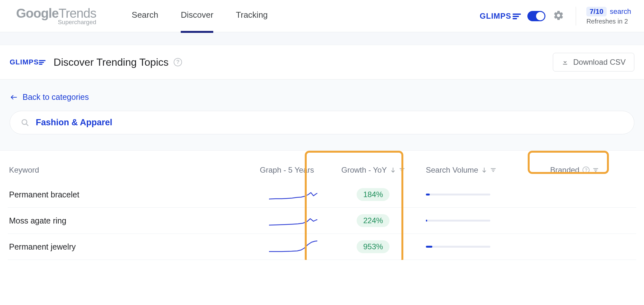 This screenshot has height=305, width=644. I want to click on col-branded: Branded ?, so click(593, 171).